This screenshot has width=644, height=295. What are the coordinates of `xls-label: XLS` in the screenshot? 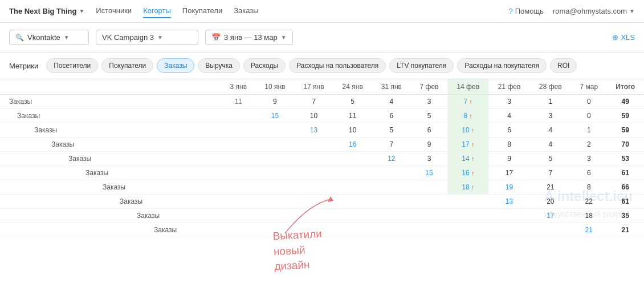 It's located at (628, 38).